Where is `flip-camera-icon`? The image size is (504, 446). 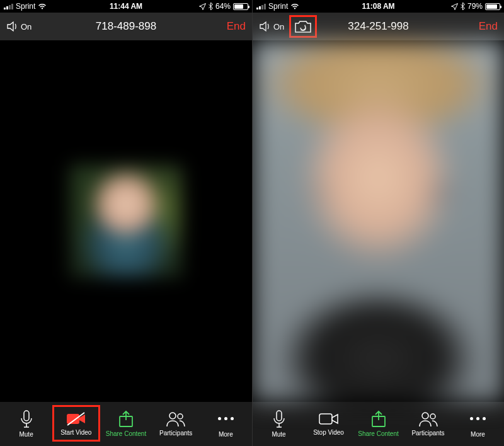 flip-camera-icon is located at coordinates (303, 26).